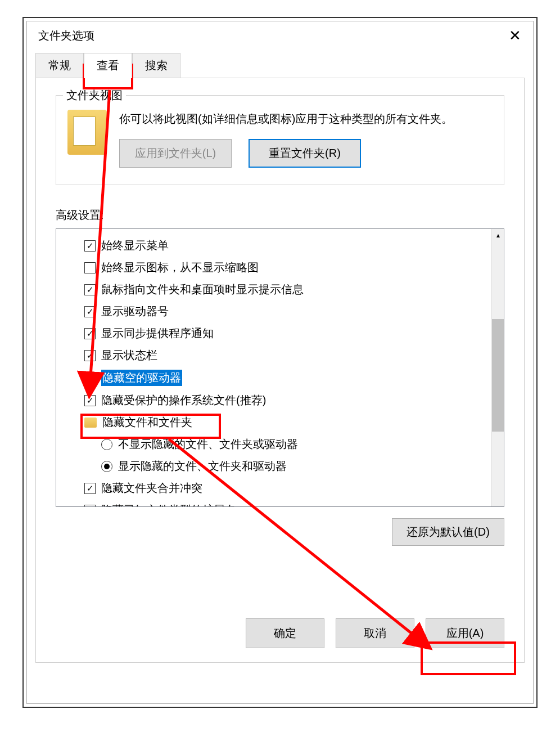 Image resolution: width=560 pixels, height=736 pixels. Describe the element at coordinates (60, 65) in the screenshot. I see `tab-general: 常规` at that location.